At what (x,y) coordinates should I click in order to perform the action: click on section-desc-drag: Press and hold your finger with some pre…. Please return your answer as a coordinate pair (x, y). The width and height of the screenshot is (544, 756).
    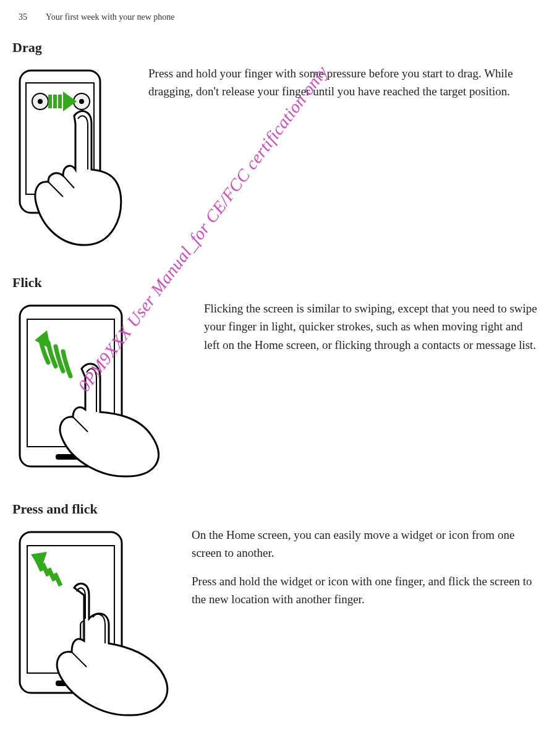
    Looking at the image, I should click on (343, 88).